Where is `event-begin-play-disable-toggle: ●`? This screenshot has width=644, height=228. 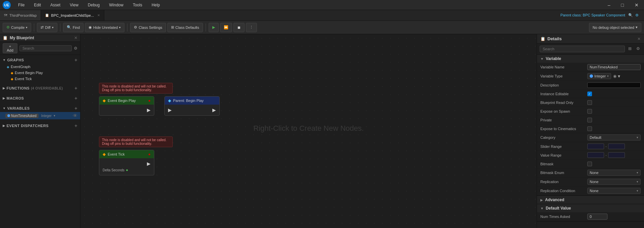 event-begin-play-disable-toggle: ● is located at coordinates (150, 101).